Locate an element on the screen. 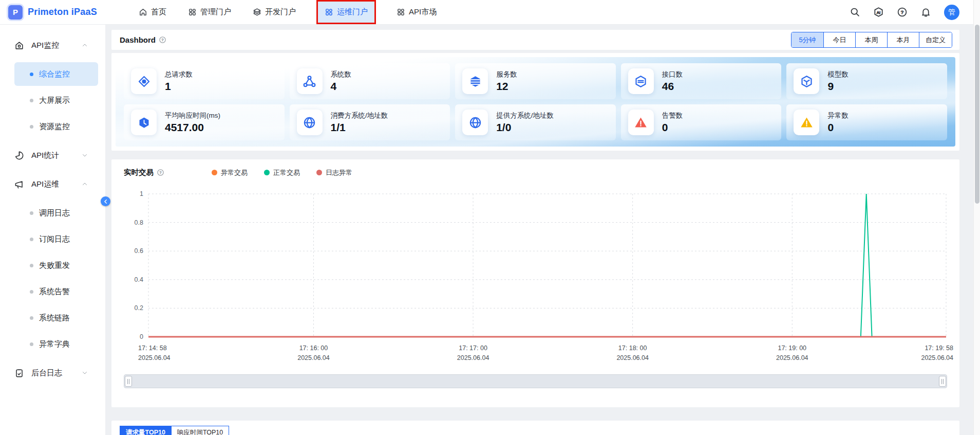 The height and width of the screenshot is (435, 980). page-scrollbar-track is located at coordinates (977, 218).